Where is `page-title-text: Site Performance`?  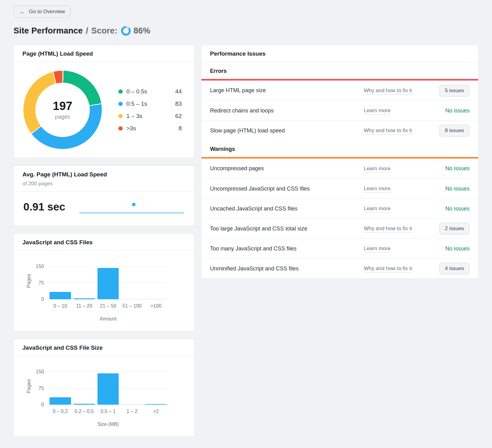 page-title-text: Site Performance is located at coordinates (48, 31).